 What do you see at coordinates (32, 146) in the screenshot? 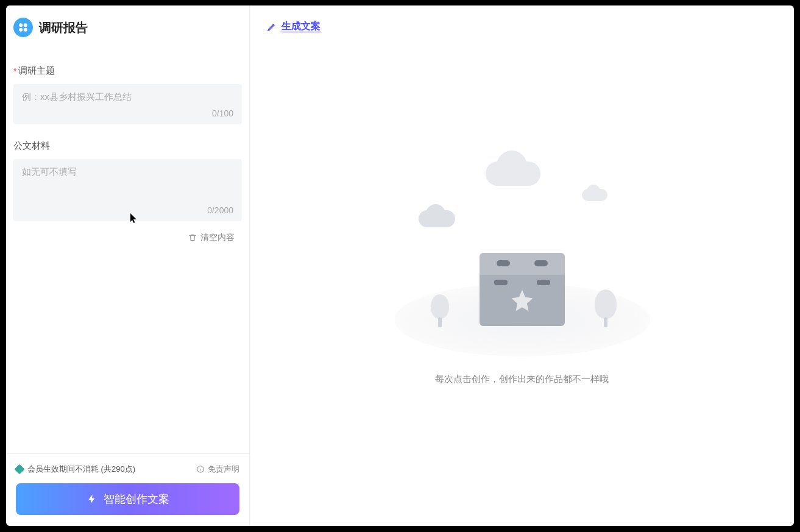
I see `field-material-label-text: 公文材料` at bounding box center [32, 146].